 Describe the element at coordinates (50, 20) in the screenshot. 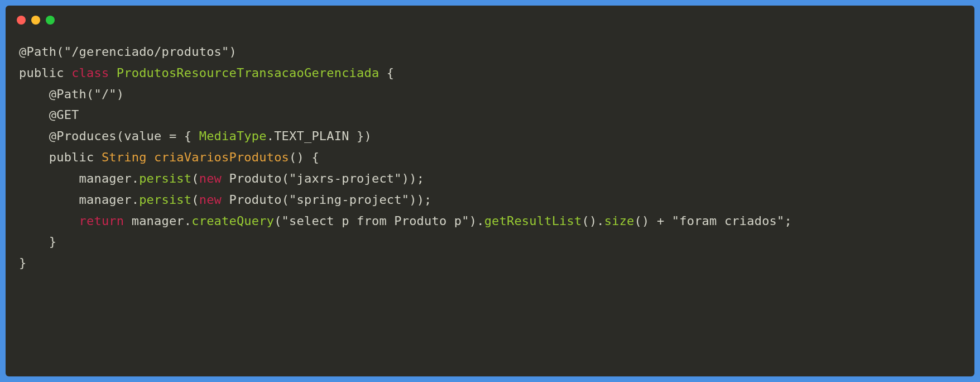

I see `maximize-icon` at that location.